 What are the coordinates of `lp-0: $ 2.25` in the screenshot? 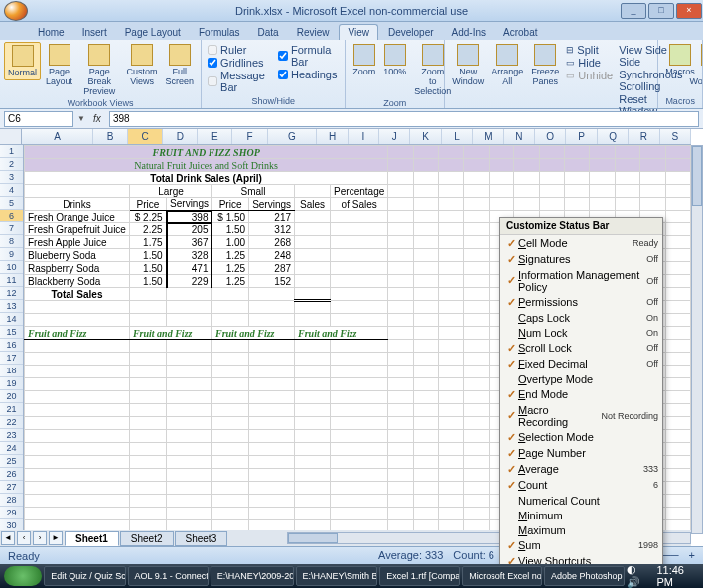 It's located at (147, 217).